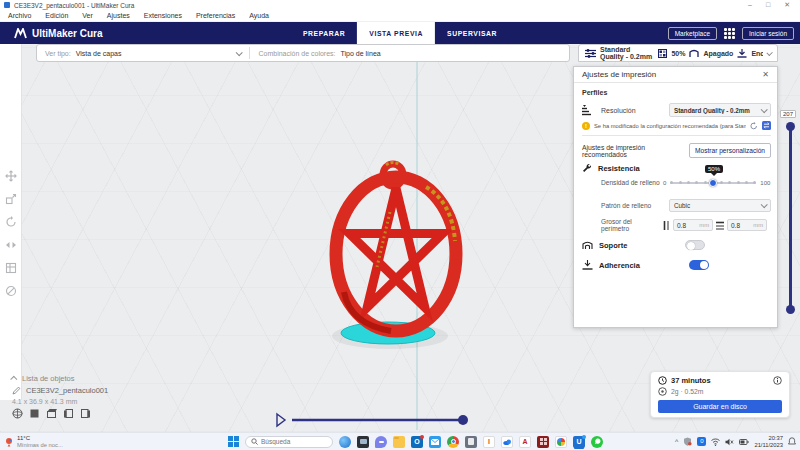 Image resolution: width=800 pixels, height=450 pixels. Describe the element at coordinates (216, 16) in the screenshot. I see `menu-preferencias: Preferencias` at that location.